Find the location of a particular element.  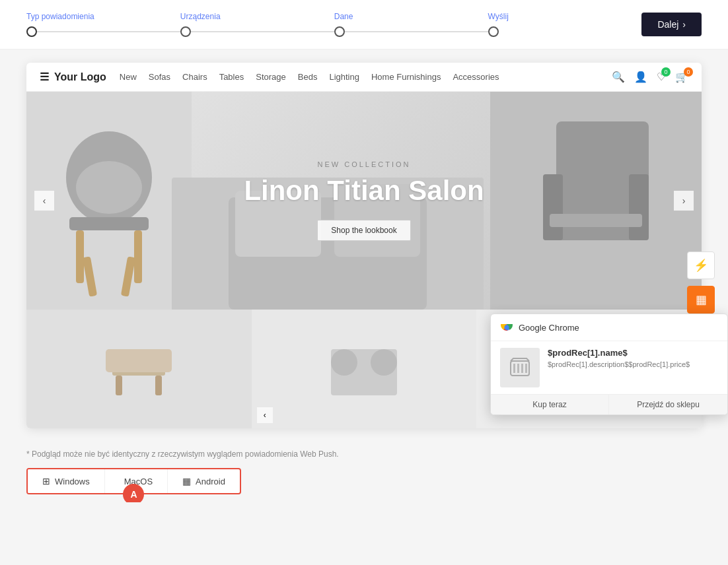

shop-header: ☰ Your Logo New Sofas Chairs Tables Stor… is located at coordinates (364, 77).